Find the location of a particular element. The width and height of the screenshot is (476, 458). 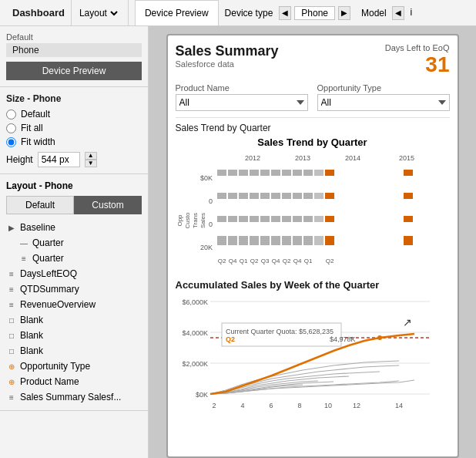

svg-text: 0 is located at coordinates (210, 201).